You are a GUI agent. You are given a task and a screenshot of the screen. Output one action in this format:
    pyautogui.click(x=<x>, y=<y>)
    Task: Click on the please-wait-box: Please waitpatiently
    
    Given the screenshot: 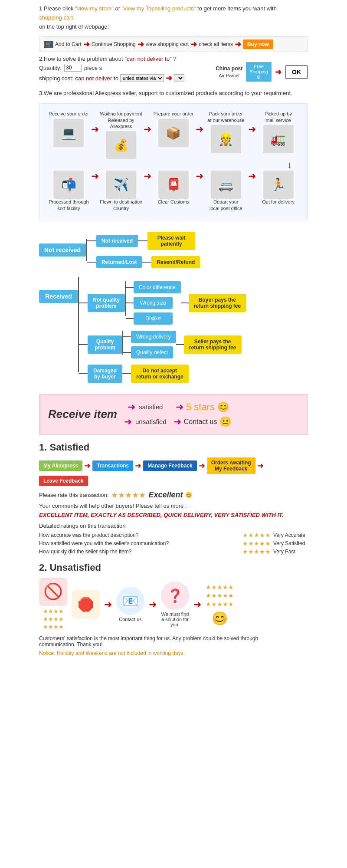 What is the action you would take?
    pyautogui.click(x=171, y=241)
    